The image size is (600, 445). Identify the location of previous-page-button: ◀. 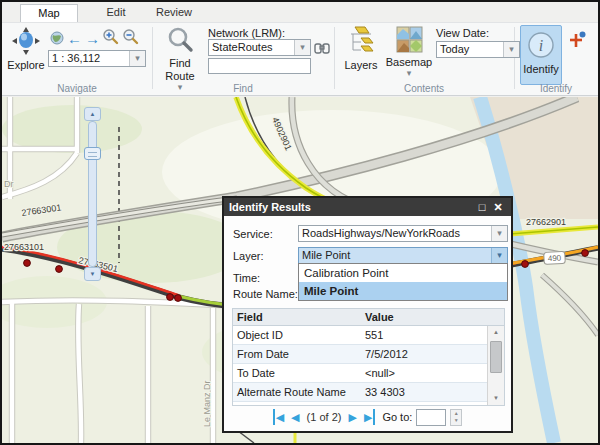
(295, 417).